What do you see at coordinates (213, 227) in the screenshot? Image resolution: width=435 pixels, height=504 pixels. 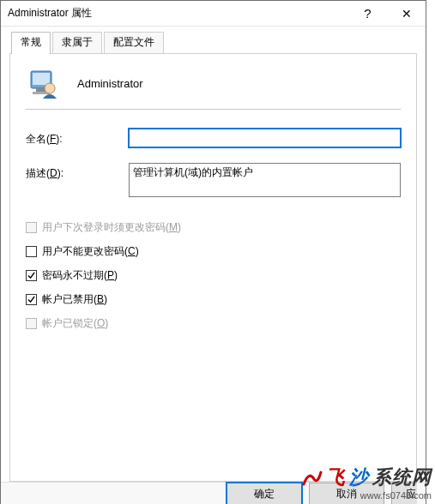 I see `check-must-change-password: 用户下次登录时须更改密码(M)` at bounding box center [213, 227].